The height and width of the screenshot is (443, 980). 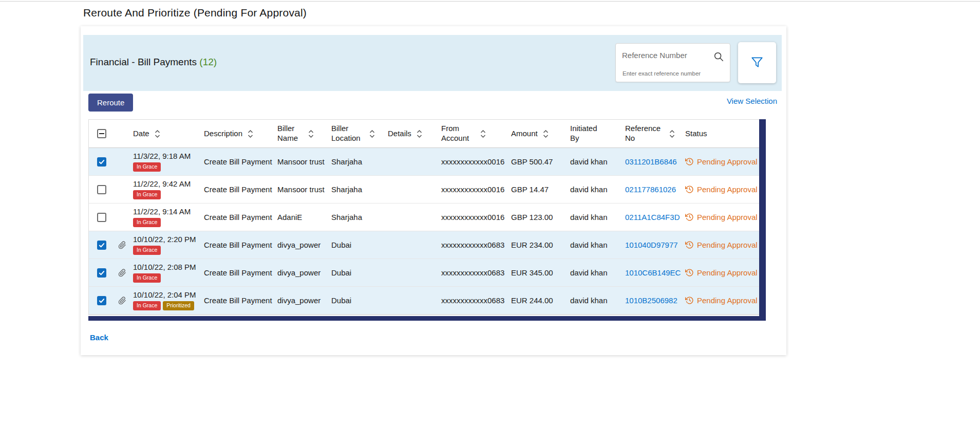 I want to click on table-row: 11/3/22, 9:18 AM In Grace Create Bill Pa…, so click(x=424, y=162).